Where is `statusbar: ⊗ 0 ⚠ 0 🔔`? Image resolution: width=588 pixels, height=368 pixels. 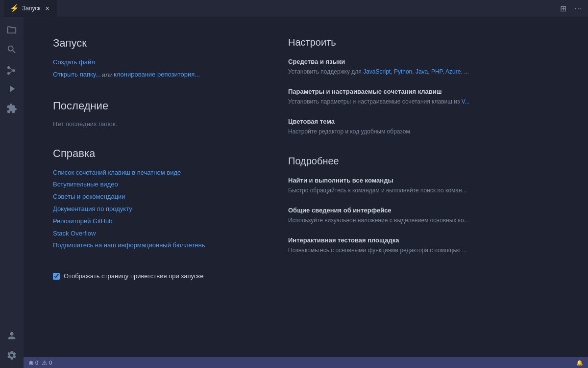 statusbar: ⊗ 0 ⚠ 0 🔔 is located at coordinates (306, 363).